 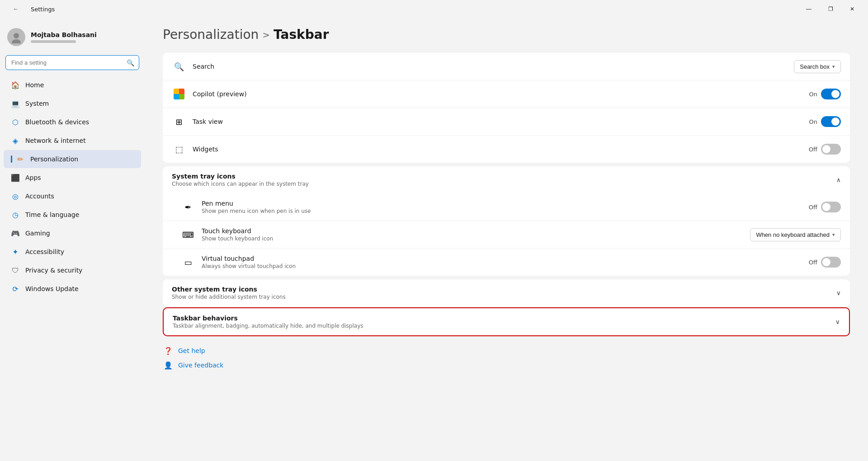 What do you see at coordinates (501, 149) in the screenshot?
I see `widgets-label: Widgets` at bounding box center [501, 149].